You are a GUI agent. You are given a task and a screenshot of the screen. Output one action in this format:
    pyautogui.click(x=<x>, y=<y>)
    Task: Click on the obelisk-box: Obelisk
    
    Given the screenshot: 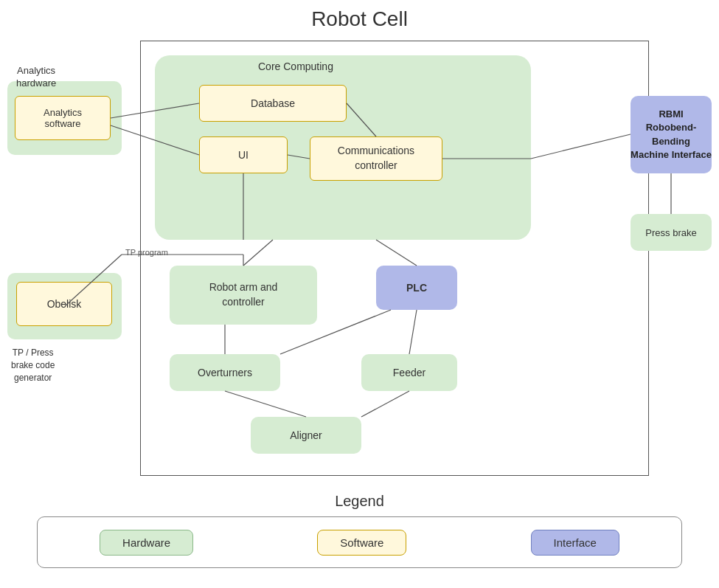 What is the action you would take?
    pyautogui.click(x=64, y=304)
    